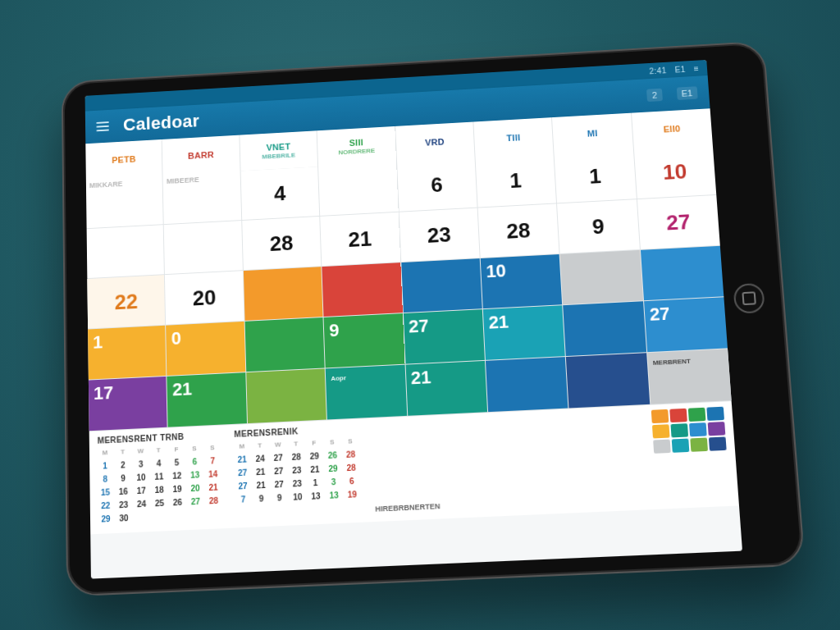  Describe the element at coordinates (297, 465) in the screenshot. I see `mini-cal-2: MERENSRENIK MTWTFSS212427282926282721272…` at that location.